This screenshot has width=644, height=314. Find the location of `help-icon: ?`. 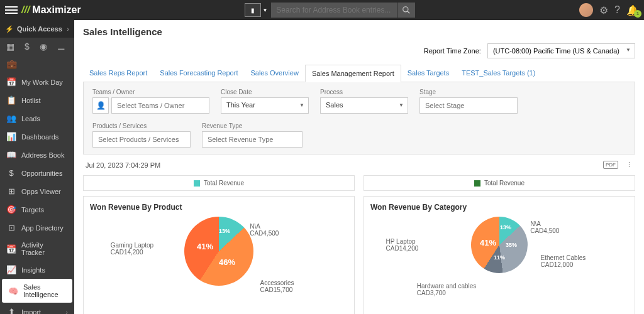

help-icon: ? is located at coordinates (618, 10).